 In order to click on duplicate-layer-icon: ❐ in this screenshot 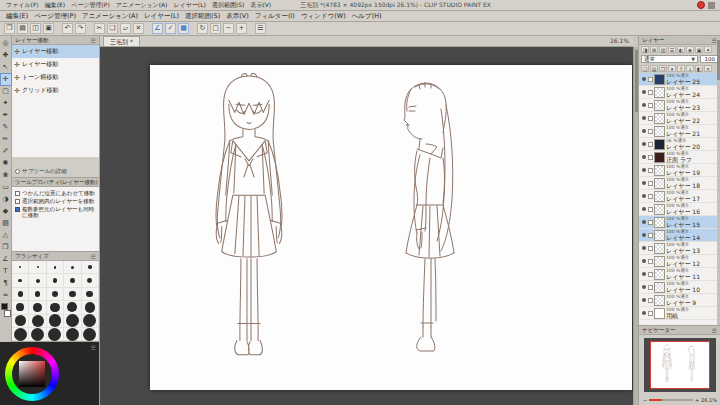, I will do `click(663, 68)`.